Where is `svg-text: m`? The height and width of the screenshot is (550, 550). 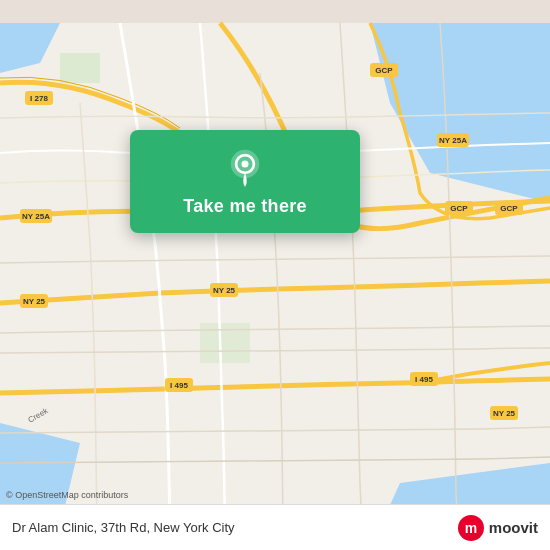
svg-text: m is located at coordinates (471, 528).